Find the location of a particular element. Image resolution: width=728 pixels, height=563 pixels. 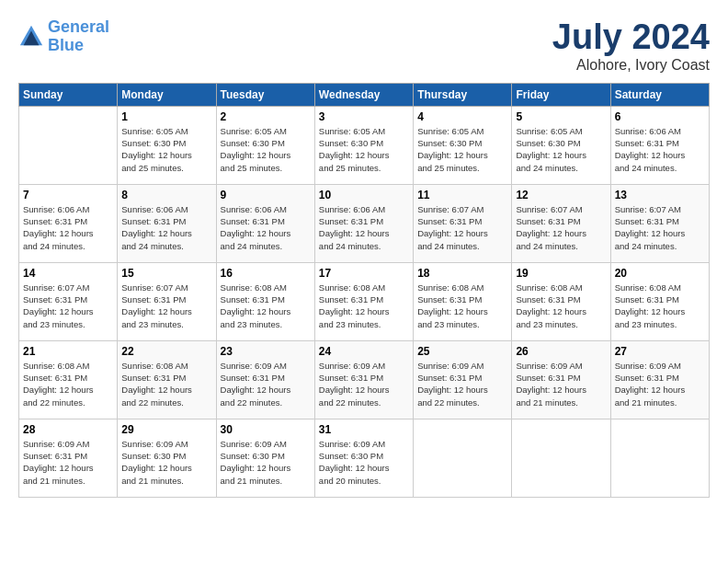

calendar-cell: 21Sunrise: 6:08 AM Sunset: 6:31 PM Dayli… is located at coordinates (68, 379).